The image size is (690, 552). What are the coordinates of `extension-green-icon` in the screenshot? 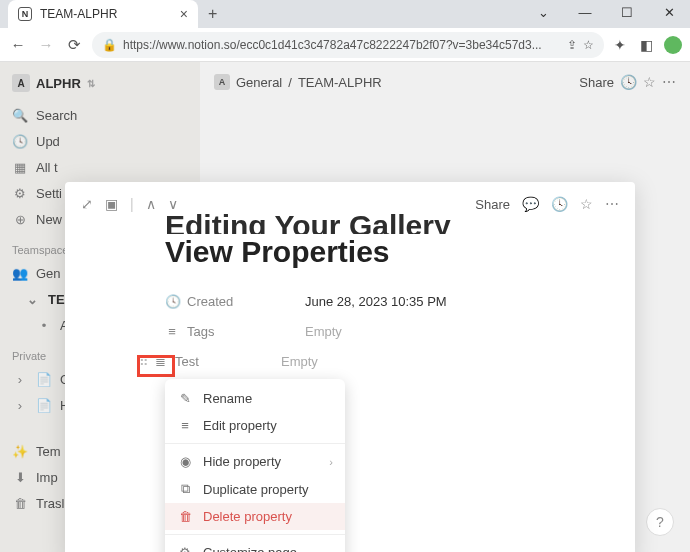 It's located at (673, 45).